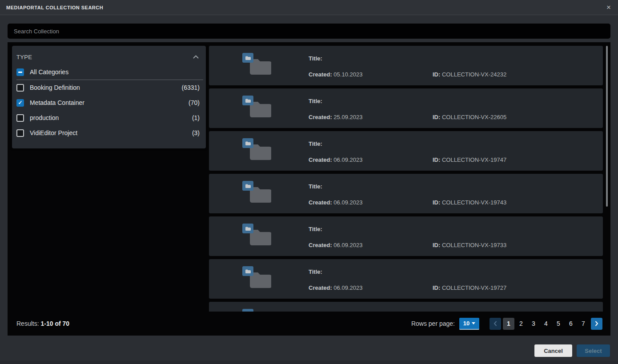 The width and height of the screenshot is (618, 364). Describe the element at coordinates (109, 102) in the screenshot. I see `filter-list: All CategoriesBooking Definition(6331)Me…` at that location.